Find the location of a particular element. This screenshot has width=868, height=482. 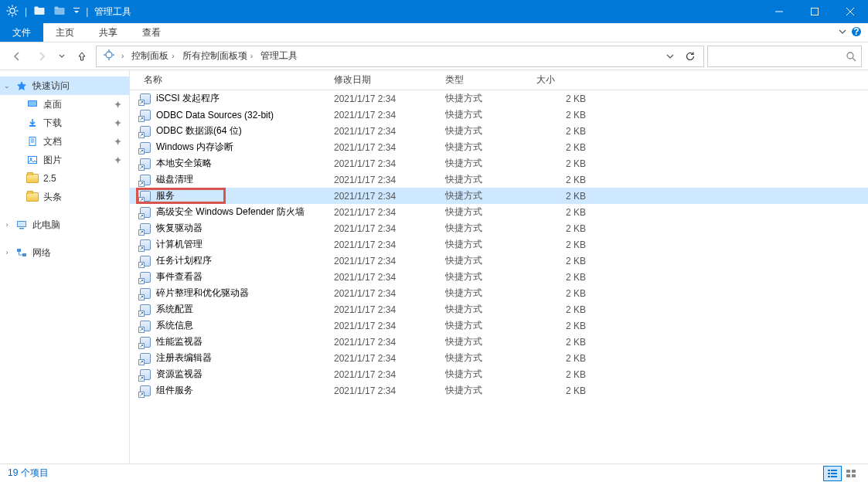

tab-view: 查看 is located at coordinates (151, 32).